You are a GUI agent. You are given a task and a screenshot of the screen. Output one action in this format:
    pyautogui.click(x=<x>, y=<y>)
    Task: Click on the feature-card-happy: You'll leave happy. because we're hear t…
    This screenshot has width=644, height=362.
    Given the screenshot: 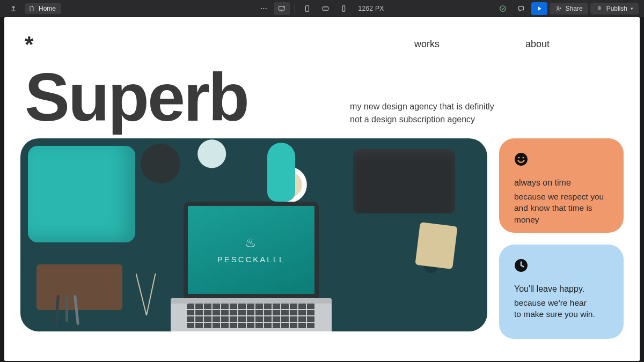 What is the action you would take?
    pyautogui.click(x=561, y=292)
    